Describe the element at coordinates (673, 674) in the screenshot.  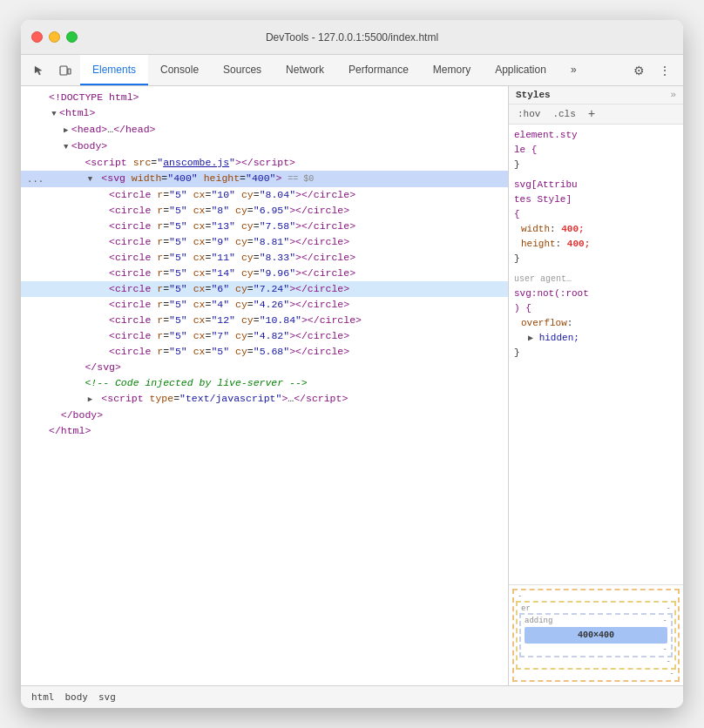
I see `box-outer-bottom: -` at that location.